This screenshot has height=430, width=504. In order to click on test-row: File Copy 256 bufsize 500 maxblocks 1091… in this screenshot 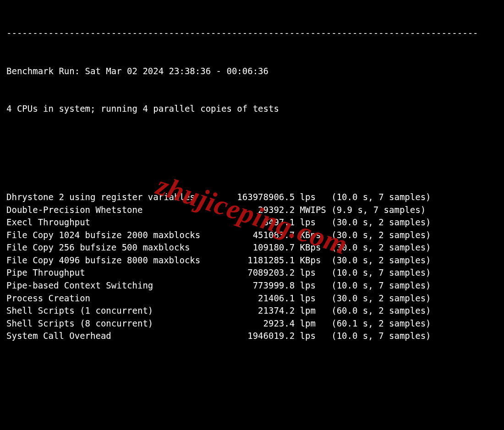, I will do `click(252, 248)`.